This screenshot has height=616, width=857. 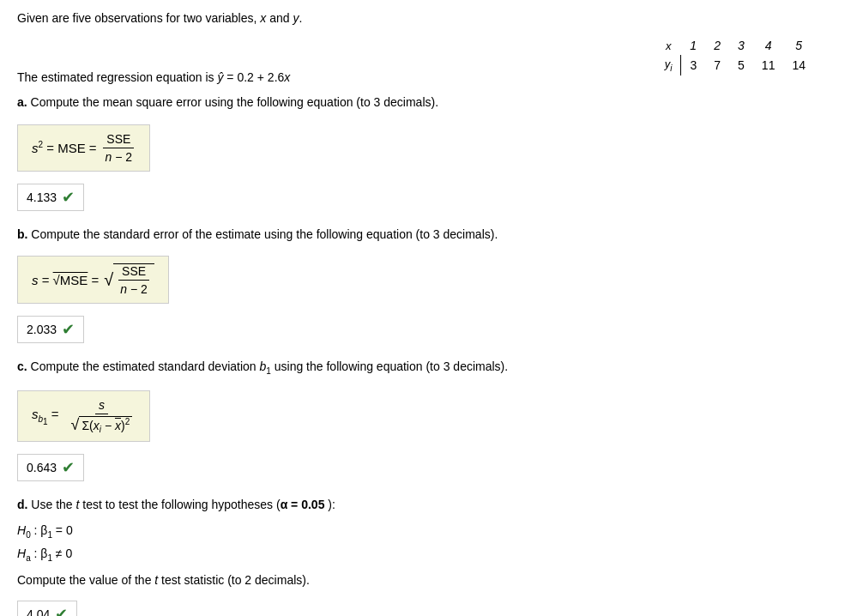 What do you see at coordinates (41, 468) in the screenshot?
I see `part-c-answer-value: 0.643` at bounding box center [41, 468].